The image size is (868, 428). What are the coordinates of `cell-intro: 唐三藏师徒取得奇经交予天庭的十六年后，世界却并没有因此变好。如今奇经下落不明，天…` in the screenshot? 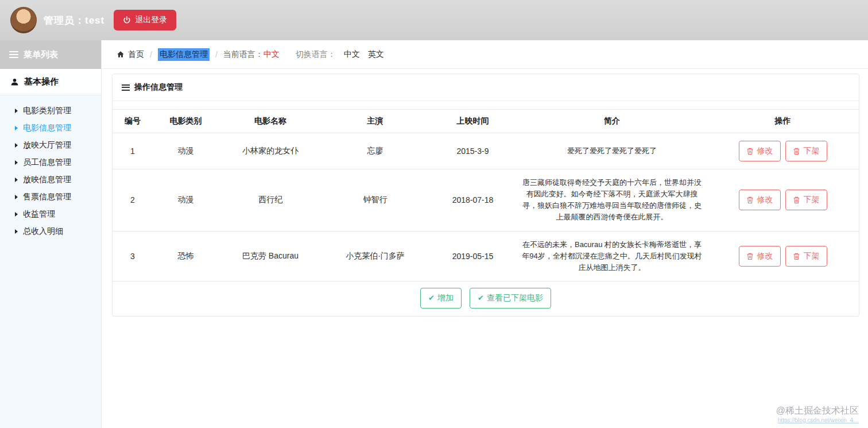 It's located at (612, 200).